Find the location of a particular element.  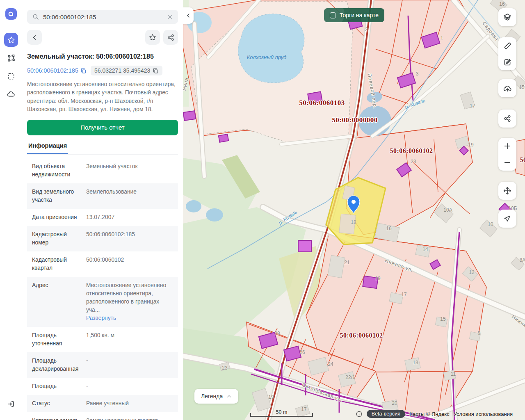

legend-button: Легенда is located at coordinates (217, 396).